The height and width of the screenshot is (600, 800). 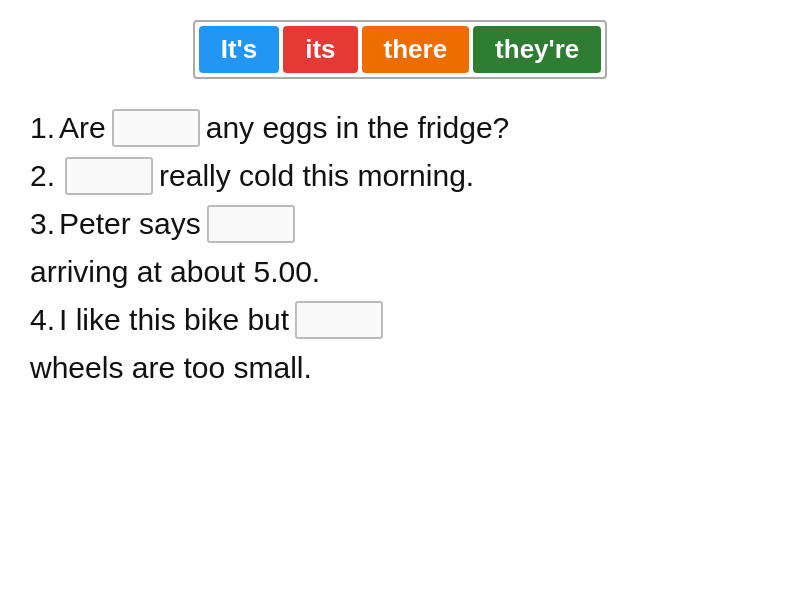 I want to click on sentence-text-4-0: I like this bike but, so click(x=174, y=320).